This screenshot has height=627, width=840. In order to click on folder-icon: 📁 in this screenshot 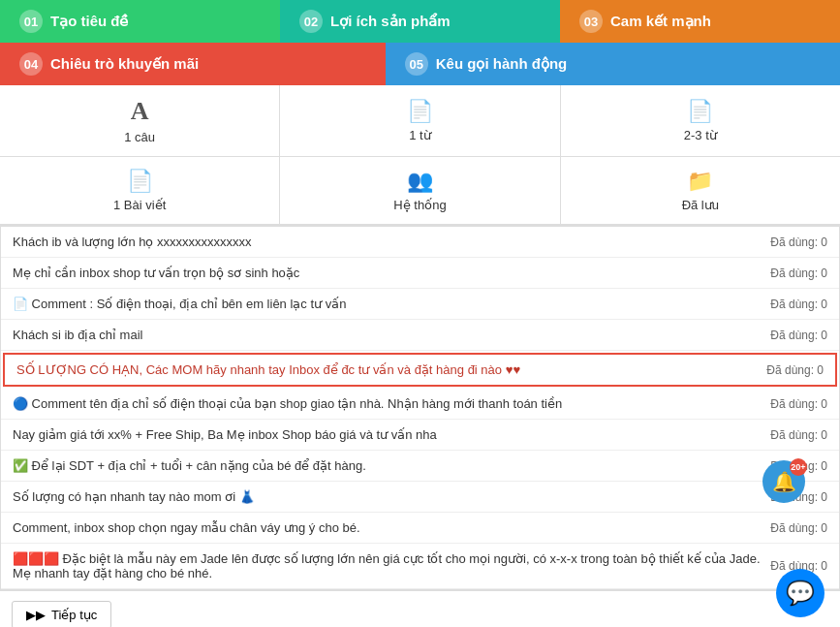, I will do `click(700, 181)`.